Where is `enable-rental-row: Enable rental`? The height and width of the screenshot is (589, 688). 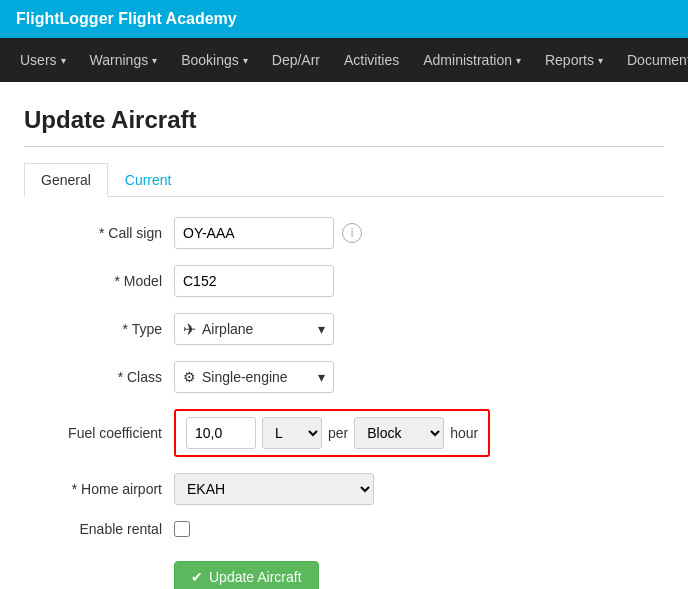 enable-rental-row: Enable rental is located at coordinates (354, 529).